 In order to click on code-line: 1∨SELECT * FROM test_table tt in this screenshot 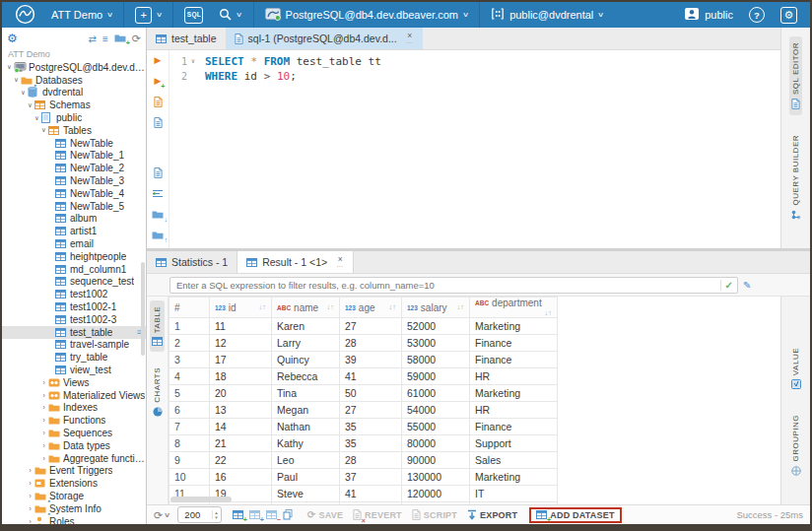, I will do `click(475, 61)`.